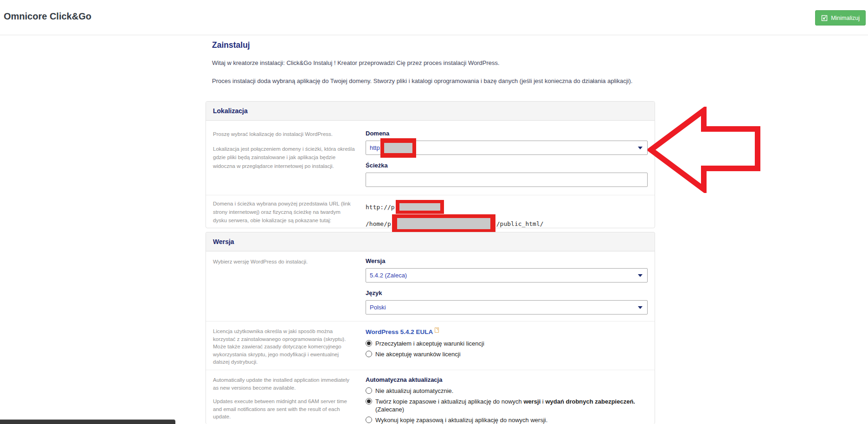 This screenshot has width=868, height=424. Describe the element at coordinates (507, 207) in the screenshot. I see `resulting-url: http://p` at that location.